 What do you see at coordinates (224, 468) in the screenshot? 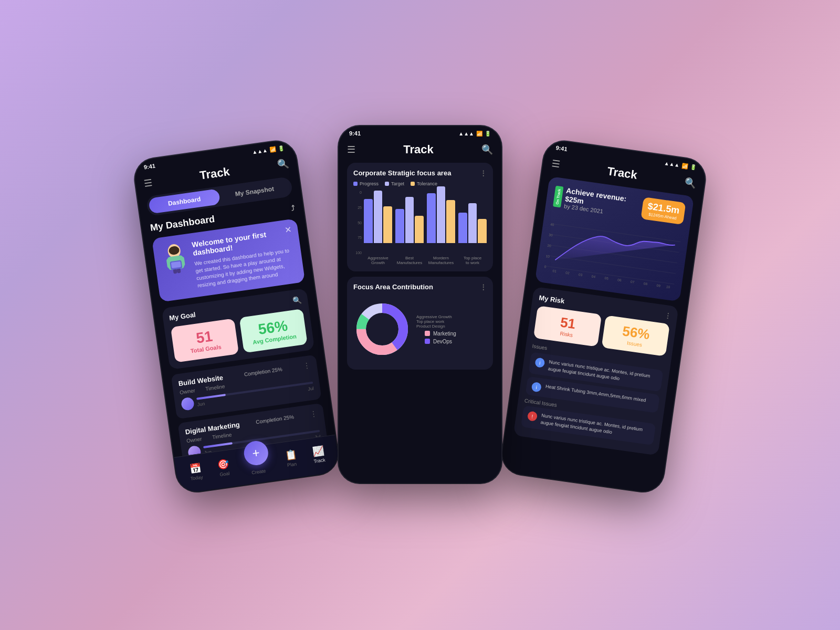
I see `nav-goal: 🎯 Goal` at bounding box center [224, 468].